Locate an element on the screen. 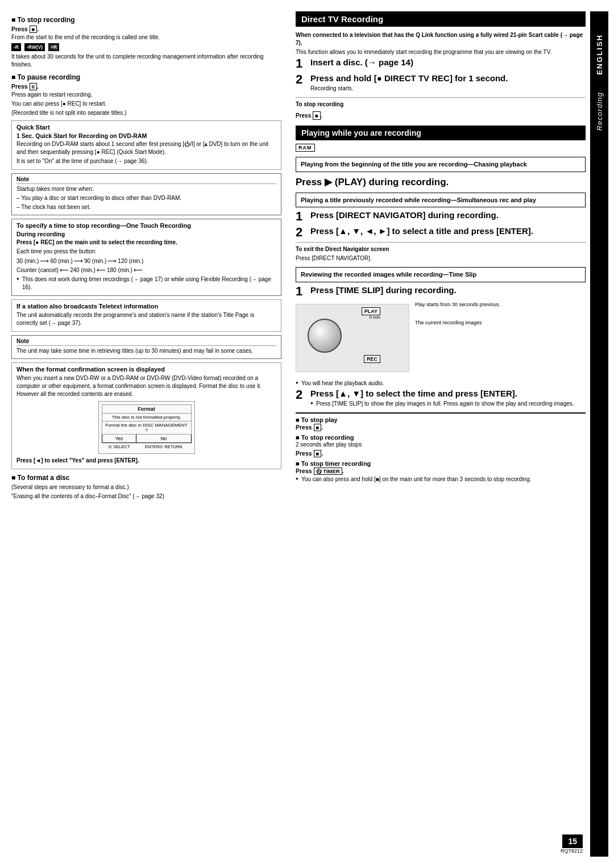 The width and height of the screenshot is (614, 868). press-play-heading: Press ▶ (PLAY) during recording. is located at coordinates (441, 182).